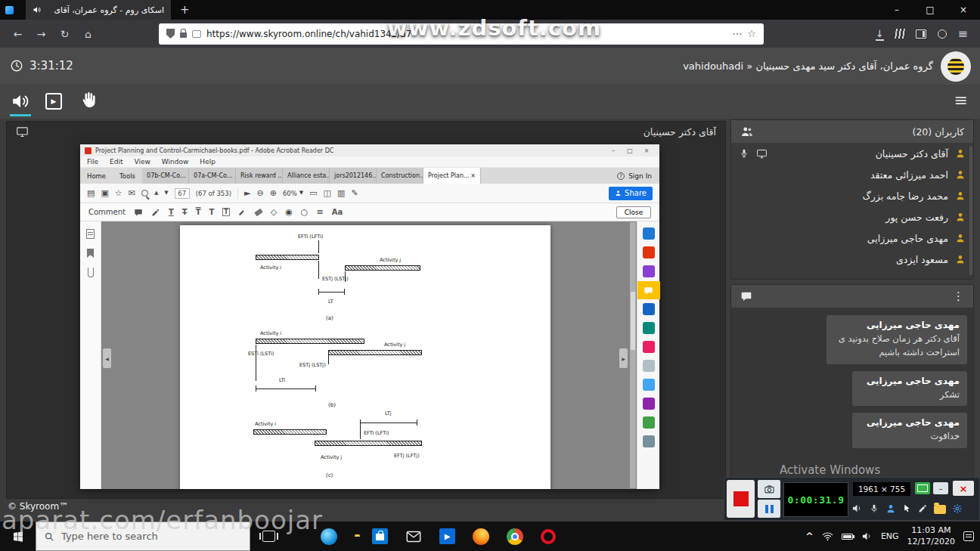  Describe the element at coordinates (274, 212) in the screenshot. I see `shapes-icon: ◇` at that location.